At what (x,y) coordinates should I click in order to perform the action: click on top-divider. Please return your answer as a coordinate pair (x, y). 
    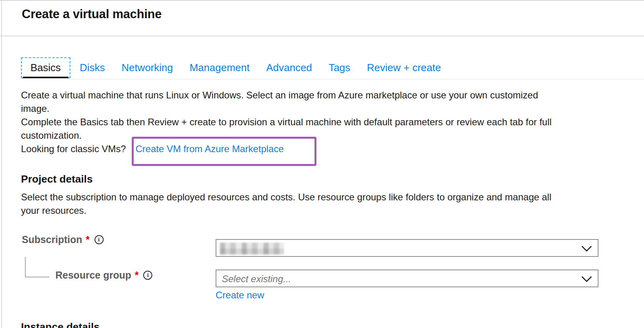
    Looking at the image, I should click on (322, 0).